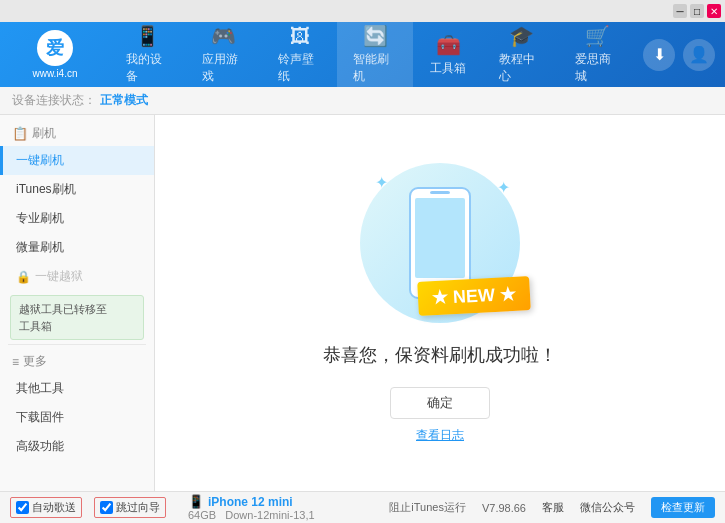 The width and height of the screenshot is (725, 523). Describe the element at coordinates (77, 218) in the screenshot. I see `sidebar-item-pro-flash: 专业刷机` at that location.